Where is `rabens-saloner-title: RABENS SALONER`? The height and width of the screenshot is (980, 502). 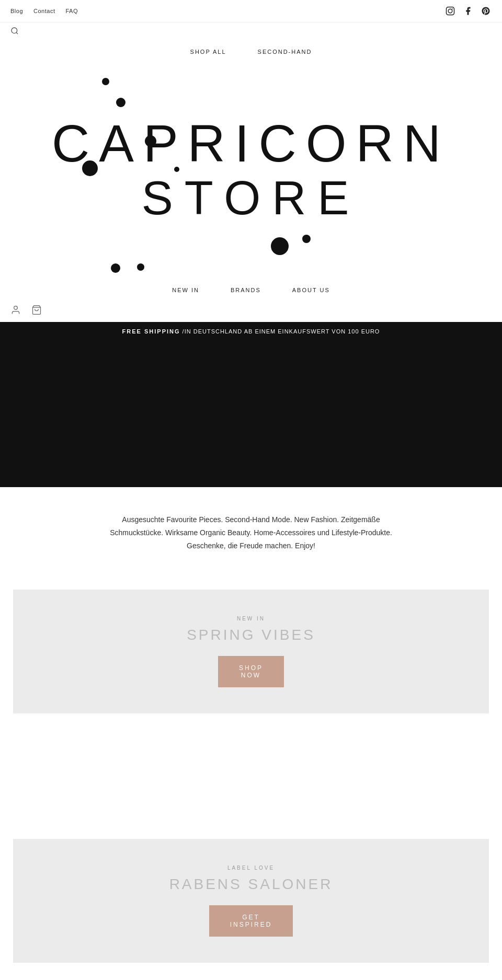
rabens-saloner-title: RABENS SALONER is located at coordinates (251, 884).